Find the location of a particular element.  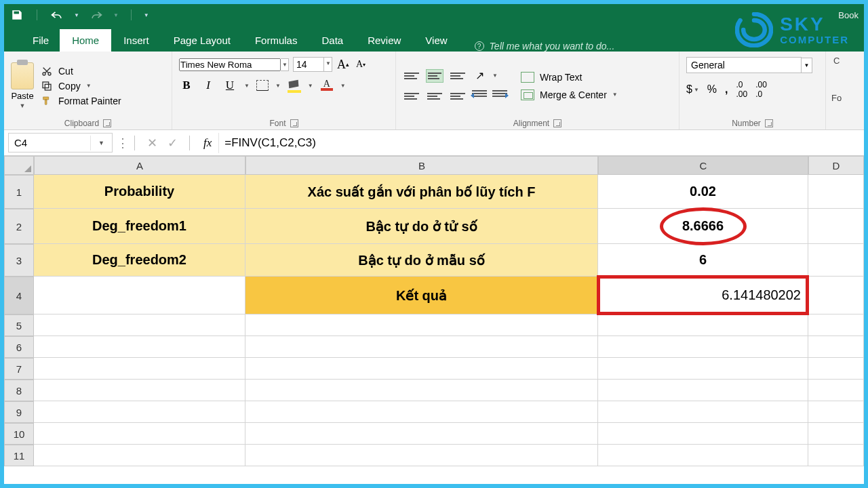

tab-home: Home is located at coordinates (85, 41).